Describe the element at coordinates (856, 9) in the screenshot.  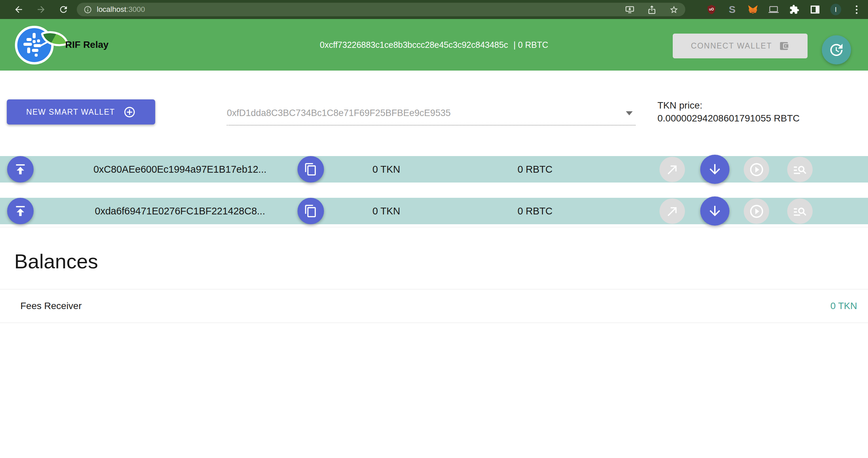
I see `browser-menu-dots-icon` at that location.